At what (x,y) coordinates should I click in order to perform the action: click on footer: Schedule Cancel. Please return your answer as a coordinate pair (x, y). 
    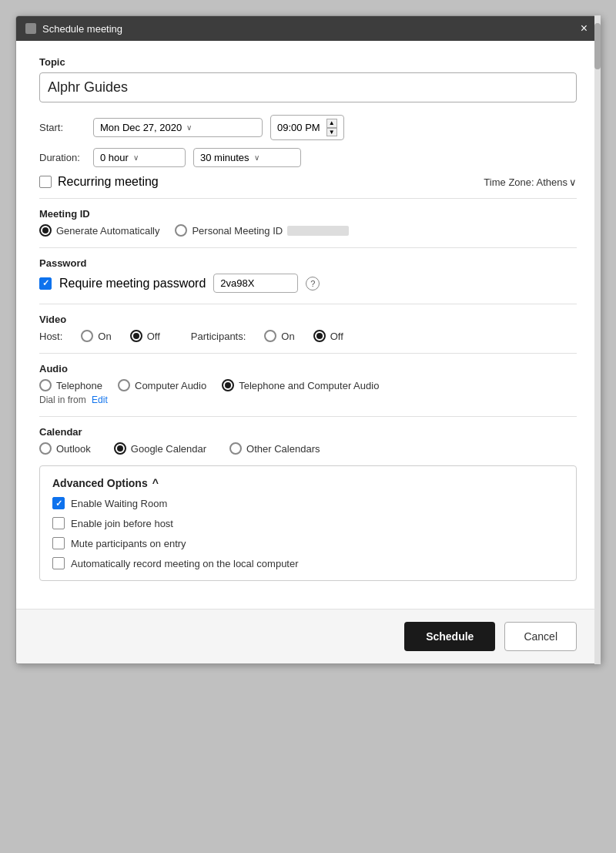
    Looking at the image, I should click on (308, 636).